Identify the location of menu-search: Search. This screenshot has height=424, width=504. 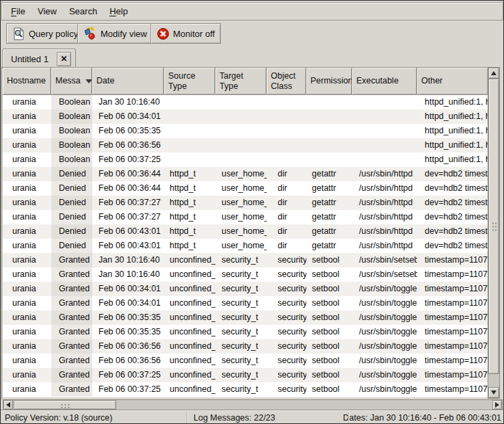
(83, 11).